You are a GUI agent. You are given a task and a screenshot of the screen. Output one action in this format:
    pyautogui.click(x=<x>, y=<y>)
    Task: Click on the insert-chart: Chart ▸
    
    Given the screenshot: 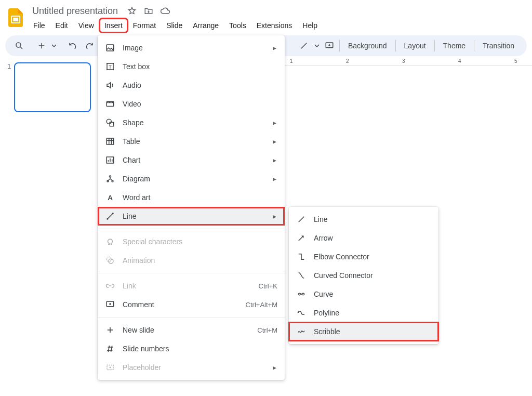 What is the action you would take?
    pyautogui.click(x=191, y=160)
    